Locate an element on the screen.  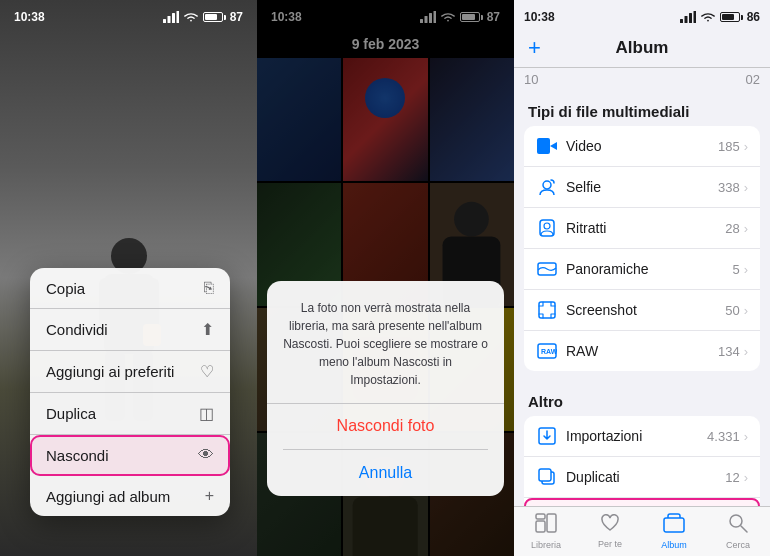
menu-item-nascondi: Nascondi 👁 is located at coordinates (130, 456).